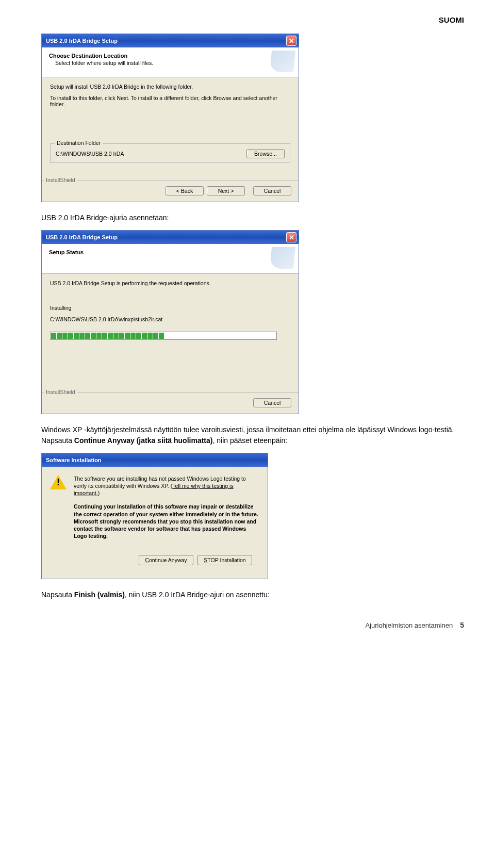 This screenshot has width=495, height=868. What do you see at coordinates (170, 252) in the screenshot?
I see `banner-title: Setup Status` at bounding box center [170, 252].